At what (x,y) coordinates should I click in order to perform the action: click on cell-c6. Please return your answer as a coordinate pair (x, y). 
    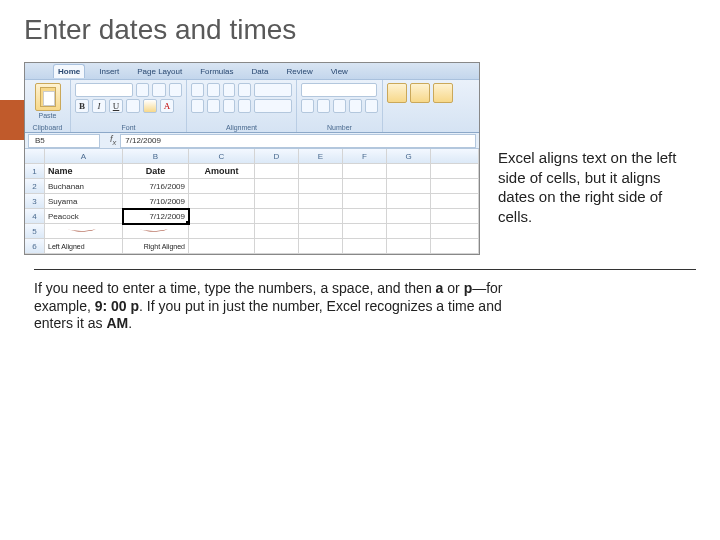
    Looking at the image, I should click on (222, 246).